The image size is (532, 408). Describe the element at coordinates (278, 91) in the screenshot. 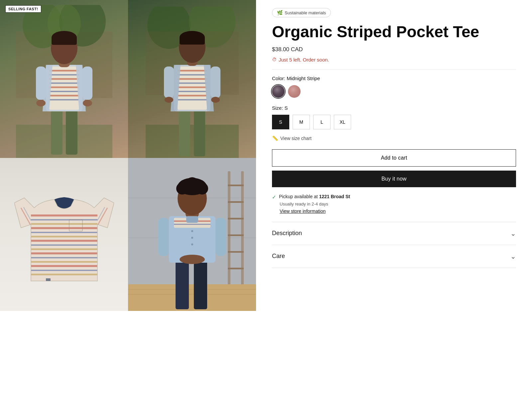

I see `color-swatch-midnight` at that location.